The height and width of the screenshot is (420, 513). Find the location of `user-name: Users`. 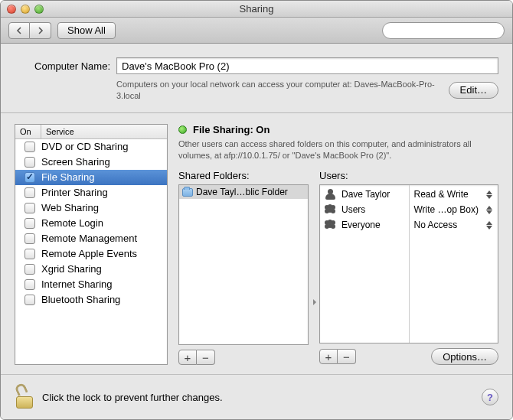

user-name: Users is located at coordinates (354, 210).